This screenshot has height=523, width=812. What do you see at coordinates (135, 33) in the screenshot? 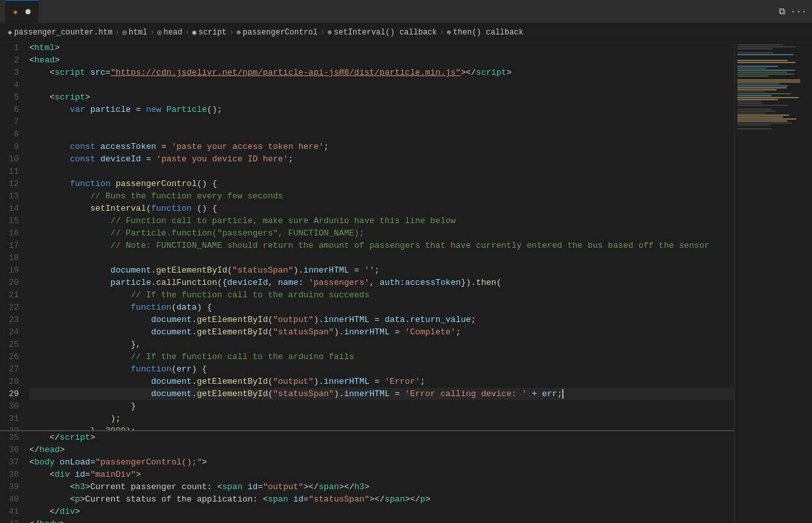
I see `breadcrumb-item-html: ◎ html` at bounding box center [135, 33].